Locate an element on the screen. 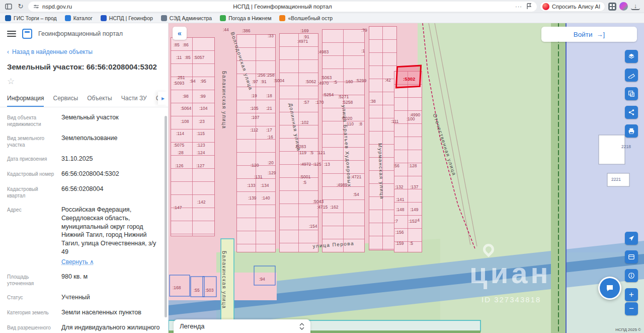 The height and width of the screenshot is (333, 644). bookmark-item: Погода в Нижнем is located at coordinates (246, 18).